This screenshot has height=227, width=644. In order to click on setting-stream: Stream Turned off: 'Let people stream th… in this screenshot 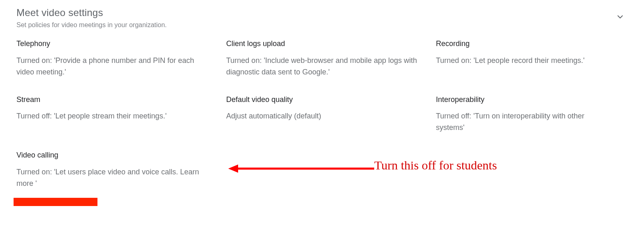, I will do `click(121, 114)`.